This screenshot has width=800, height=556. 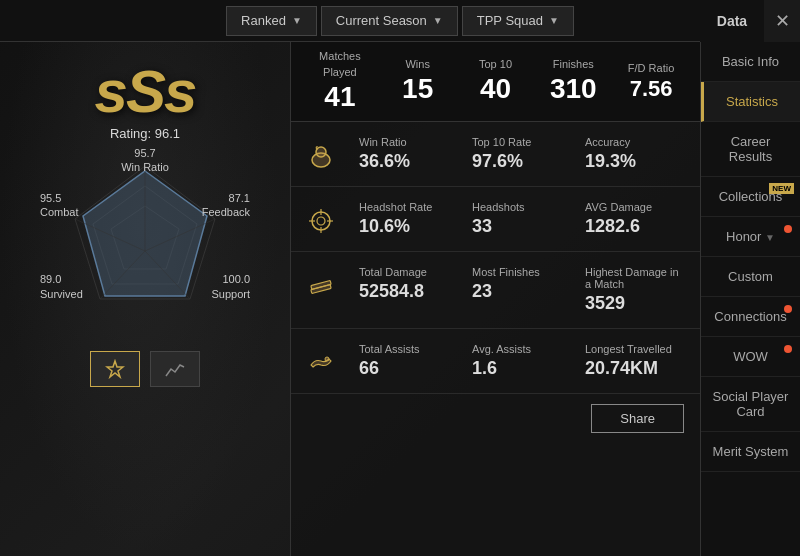 I want to click on total-damage-label: Total Damage, so click(x=408, y=272).